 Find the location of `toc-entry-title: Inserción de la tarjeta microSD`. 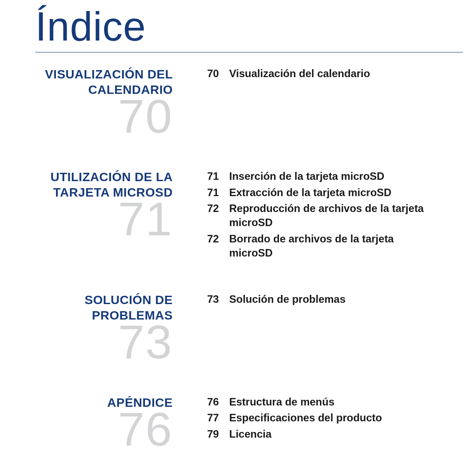

toc-entry-title: Inserción de la tarjeta microSD is located at coordinates (337, 176).